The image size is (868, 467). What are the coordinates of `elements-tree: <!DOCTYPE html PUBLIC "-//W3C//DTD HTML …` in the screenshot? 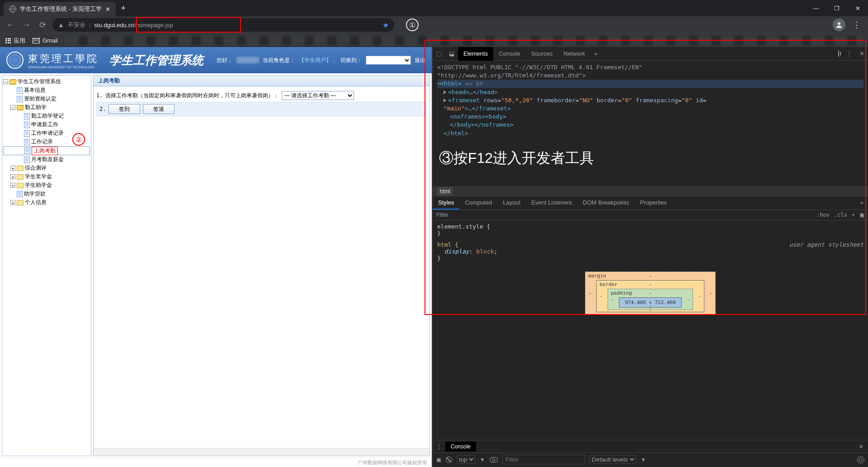 It's located at (650, 100).